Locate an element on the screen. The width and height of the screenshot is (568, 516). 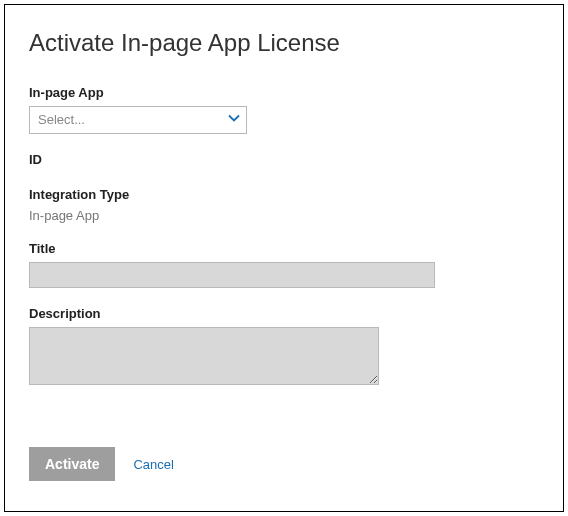
form-actions: Activate Cancel is located at coordinates (102, 464).